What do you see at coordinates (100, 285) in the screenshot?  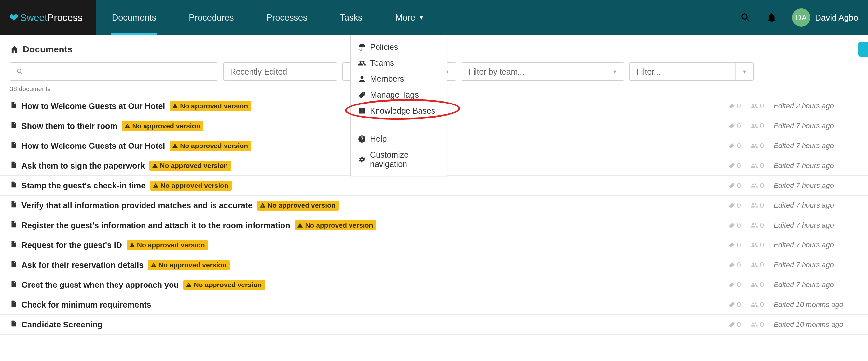 I see `doc-title: Greet the guest when they approach you` at bounding box center [100, 285].